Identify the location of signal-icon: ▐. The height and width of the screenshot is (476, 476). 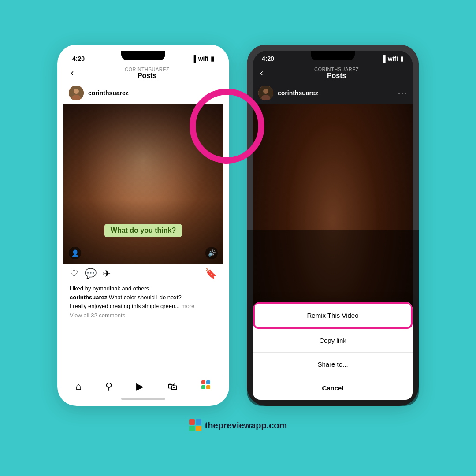
(194, 59).